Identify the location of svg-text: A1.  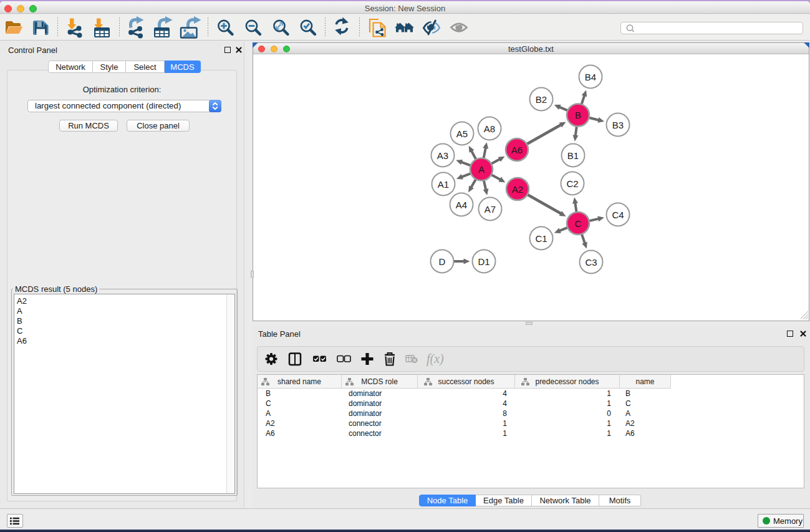
(443, 185).